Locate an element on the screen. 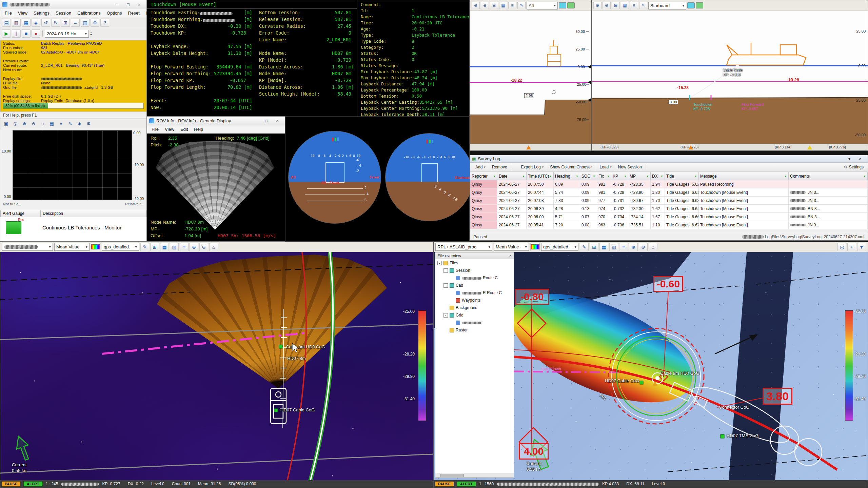 This screenshot has height=488, width=868. column-header: Comments▼ is located at coordinates (828, 176).